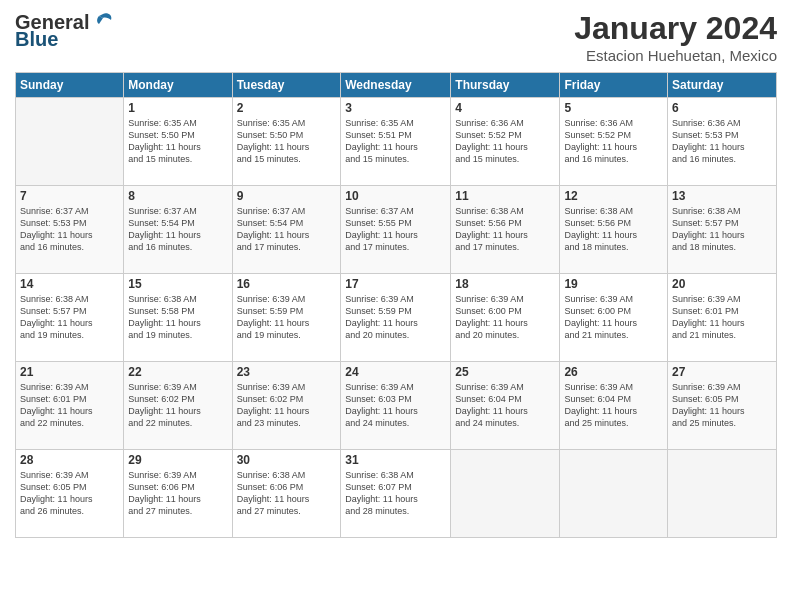 This screenshot has width=792, height=612. Describe the element at coordinates (396, 372) in the screenshot. I see `day-number: 24` at that location.